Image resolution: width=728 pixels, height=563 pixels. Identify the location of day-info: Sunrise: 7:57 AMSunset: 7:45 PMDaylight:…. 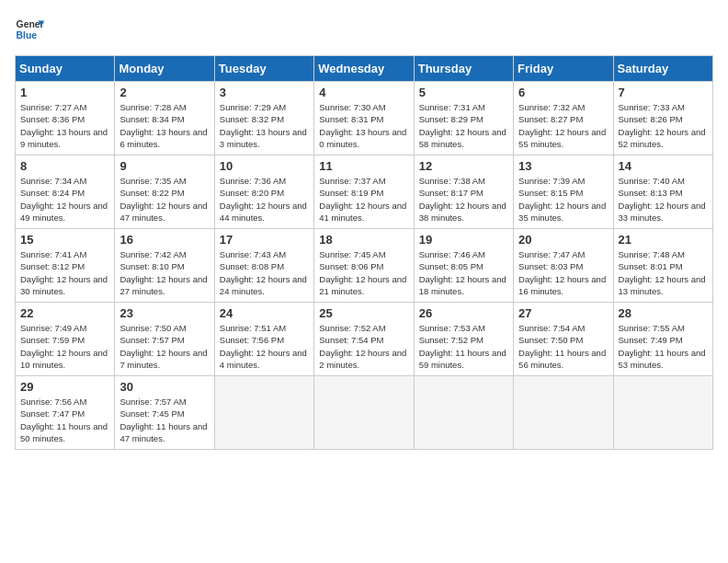
(164, 419).